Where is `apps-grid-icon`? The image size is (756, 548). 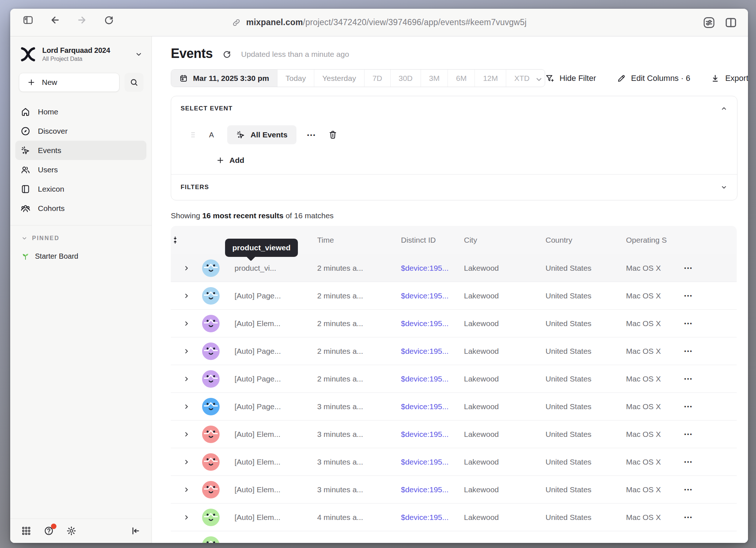
apps-grid-icon is located at coordinates (26, 531).